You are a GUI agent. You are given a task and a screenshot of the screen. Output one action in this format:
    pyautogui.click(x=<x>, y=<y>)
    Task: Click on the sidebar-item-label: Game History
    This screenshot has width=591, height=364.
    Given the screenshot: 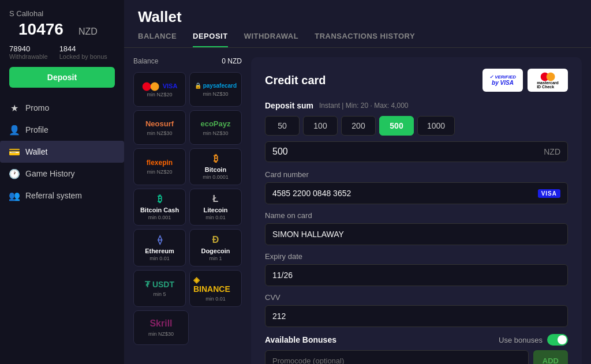 What is the action you would take?
    pyautogui.click(x=50, y=174)
    